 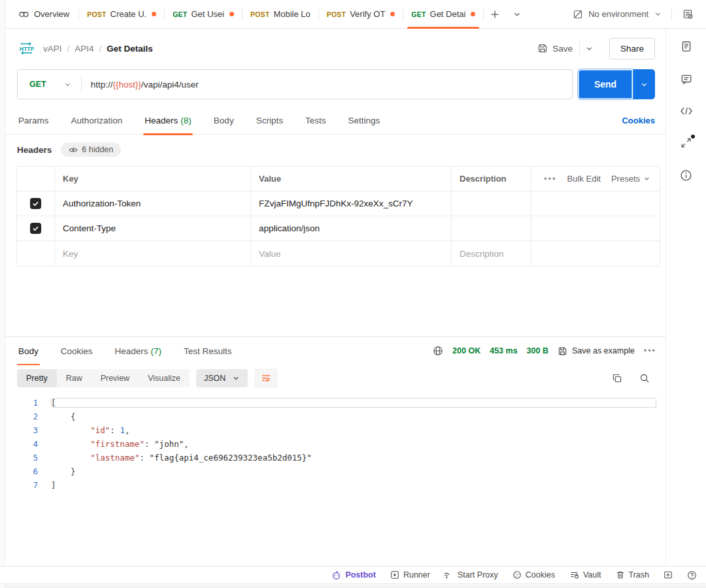 I want to click on start-proxy-button: Start Proxy, so click(x=471, y=575).